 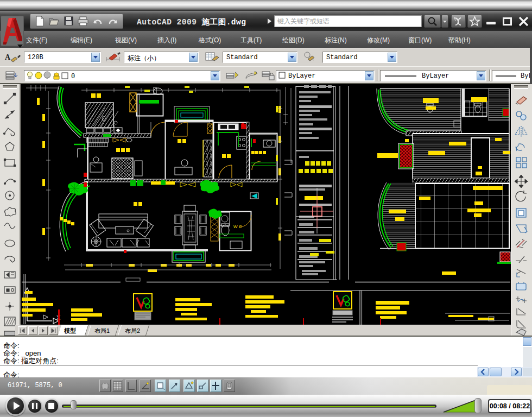 What do you see at coordinates (73, 77) in the screenshot?
I see `svg-text: 0` at bounding box center [73, 77].